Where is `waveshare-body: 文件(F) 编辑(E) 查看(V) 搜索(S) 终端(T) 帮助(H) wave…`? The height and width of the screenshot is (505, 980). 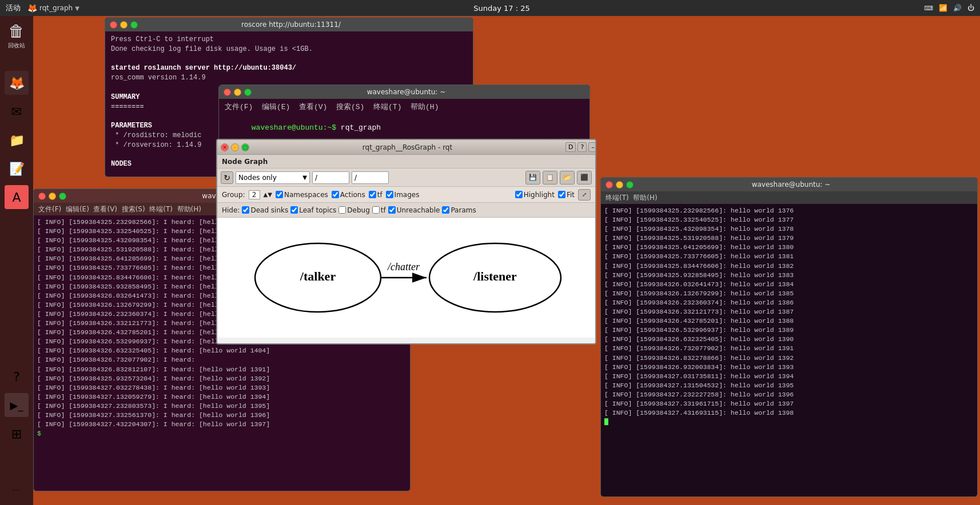
waveshare-body: 文件(F) 编辑(E) 查看(V) 搜索(S) 终端(T) 帮助(H) wave… is located at coordinates (404, 120).